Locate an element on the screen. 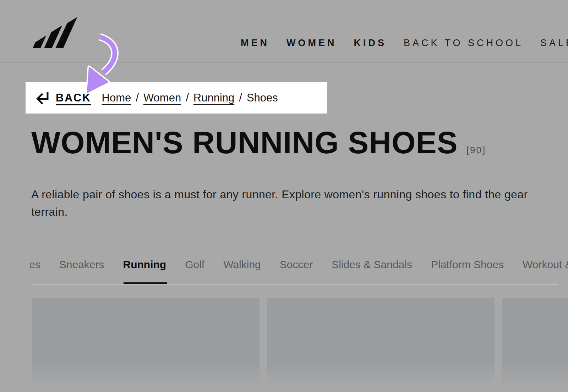  tab-golf: Golf is located at coordinates (195, 269).